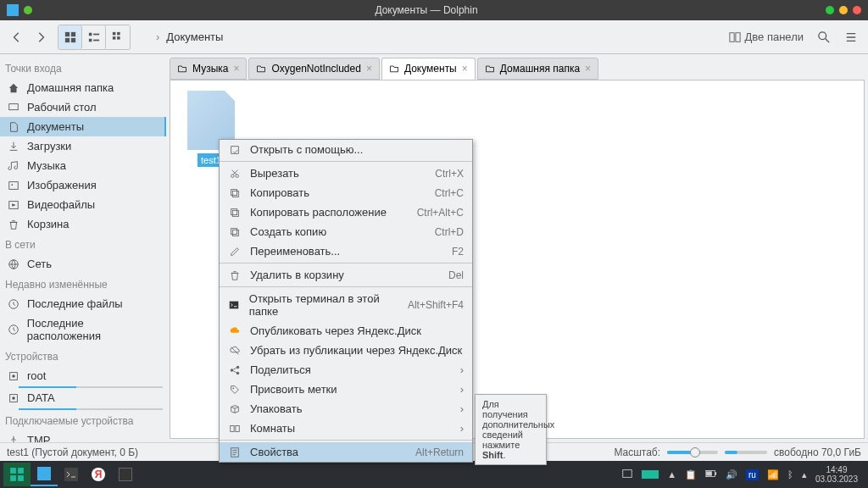 The width and height of the screenshot is (868, 488). What do you see at coordinates (190, 37) in the screenshot?
I see `breadcrumb: › Документы` at bounding box center [190, 37].